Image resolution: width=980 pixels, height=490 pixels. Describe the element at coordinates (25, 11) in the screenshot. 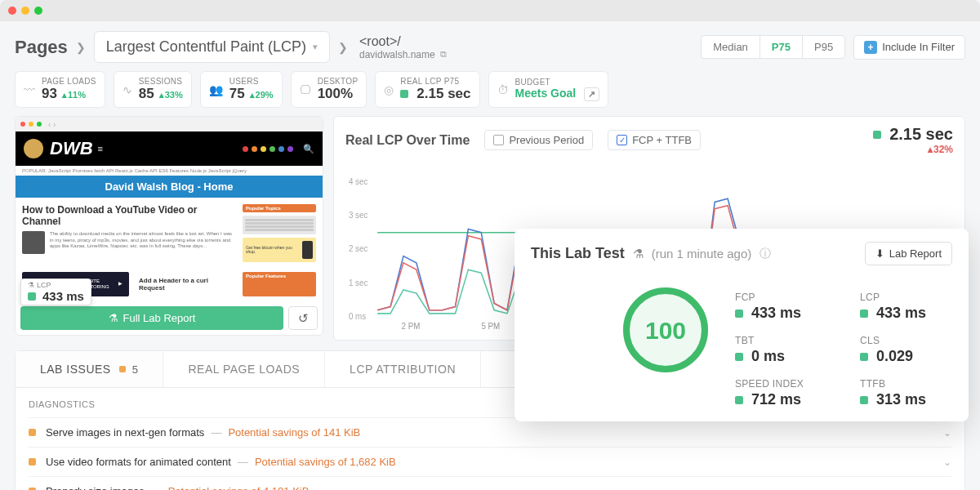

I see `traffic-light-min` at that location.